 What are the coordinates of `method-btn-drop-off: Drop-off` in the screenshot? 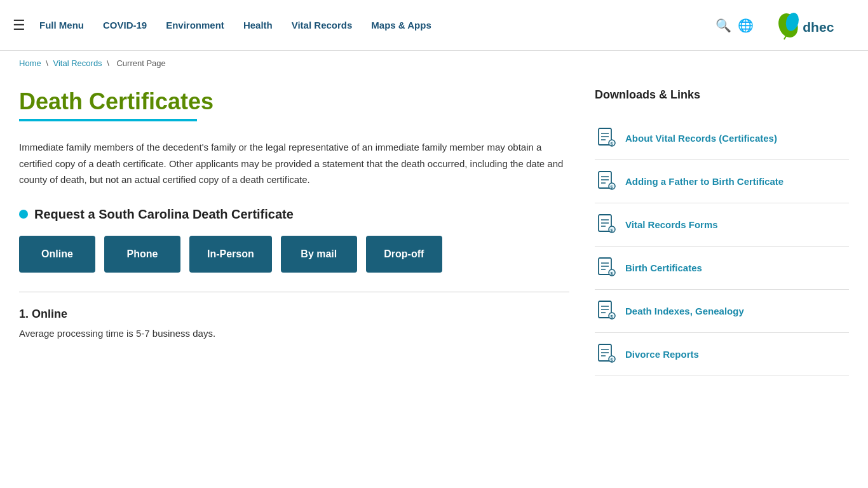 It's located at (404, 254).